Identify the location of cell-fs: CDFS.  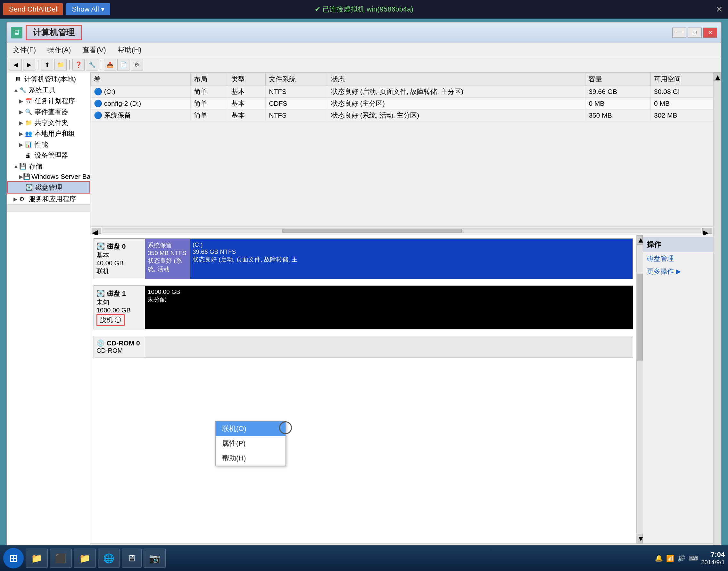
(297, 104).